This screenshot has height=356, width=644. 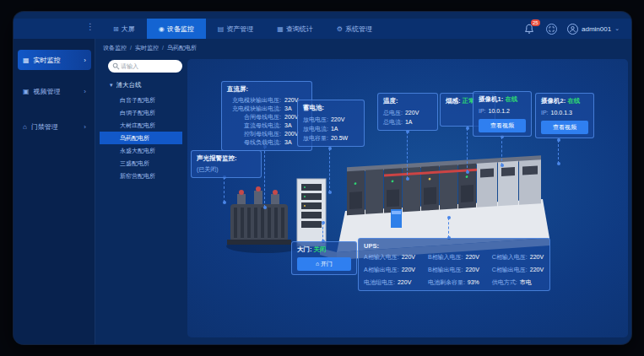 I want to click on tab-device-monitor: ◉ 设备监控, so click(x=176, y=29).